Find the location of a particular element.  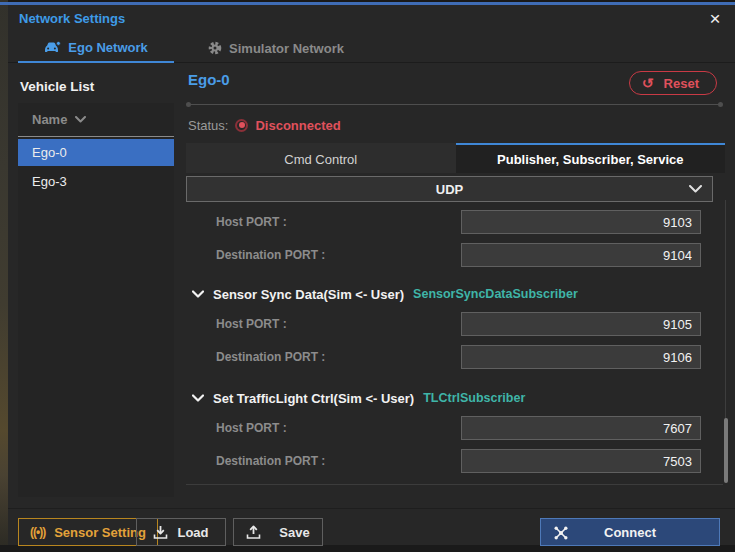

selected-vehicle-title: Ego-0 is located at coordinates (209, 80).